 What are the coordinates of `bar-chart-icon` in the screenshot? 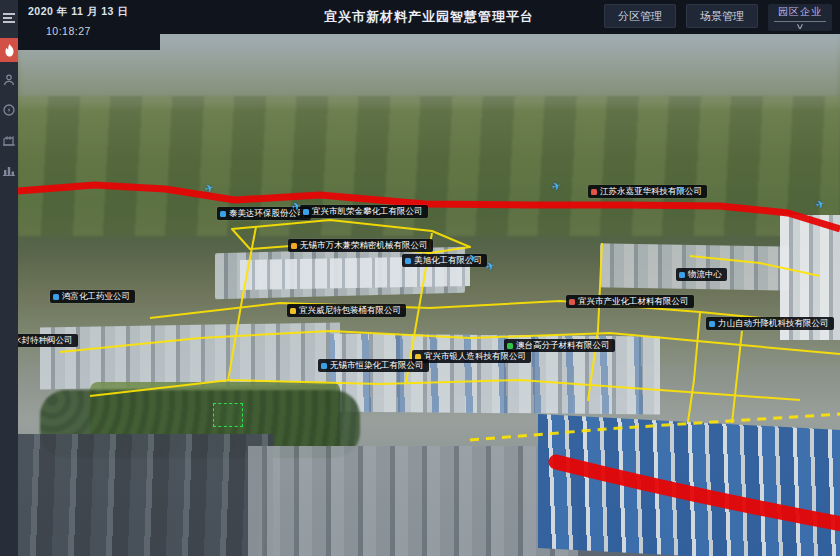 It's located at (9, 170).